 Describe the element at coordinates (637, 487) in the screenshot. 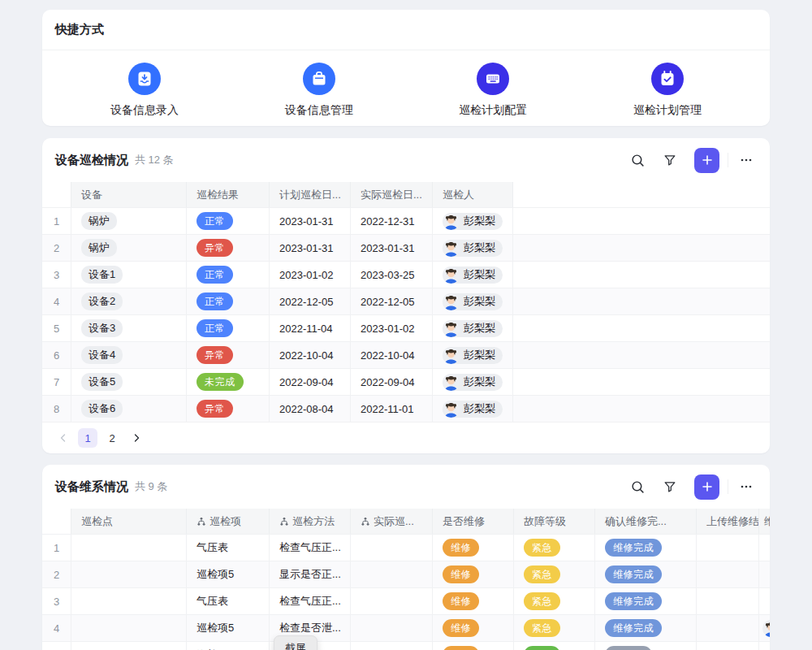

I see `search-icon` at that location.